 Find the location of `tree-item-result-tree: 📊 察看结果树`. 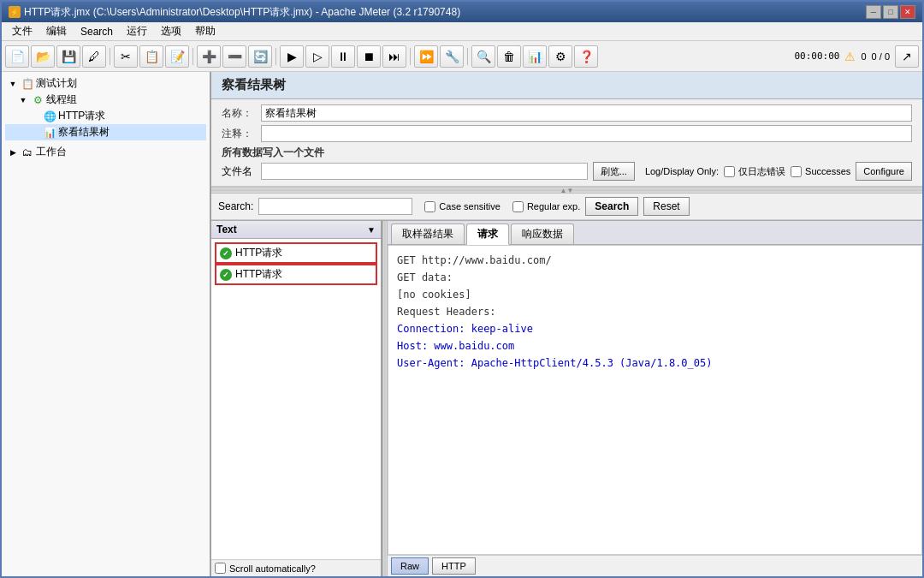

tree-item-result-tree: 📊 察看结果树 is located at coordinates (106, 132).